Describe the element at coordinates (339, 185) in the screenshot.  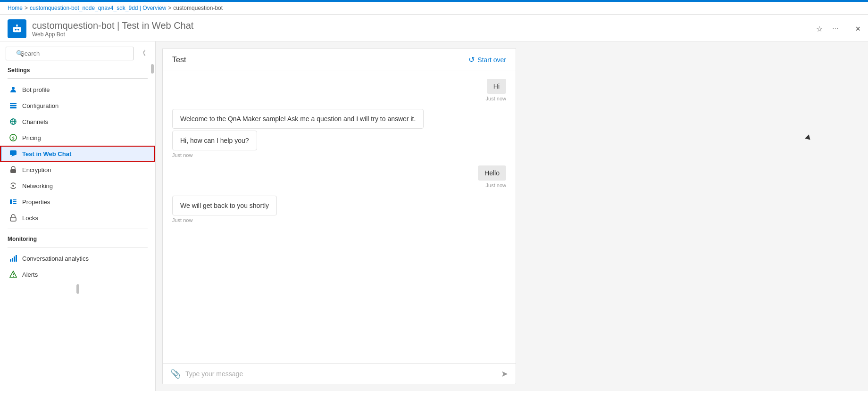
I see `user-timestamp-hello: Just now` at that location.